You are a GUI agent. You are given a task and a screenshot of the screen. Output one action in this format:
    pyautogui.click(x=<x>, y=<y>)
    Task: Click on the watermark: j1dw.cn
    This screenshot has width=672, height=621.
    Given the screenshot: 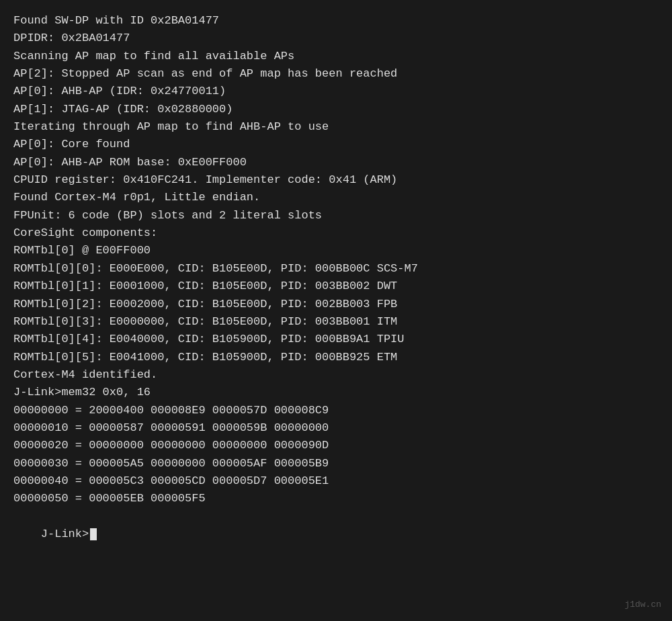 What is the action you would take?
    pyautogui.click(x=642, y=605)
    